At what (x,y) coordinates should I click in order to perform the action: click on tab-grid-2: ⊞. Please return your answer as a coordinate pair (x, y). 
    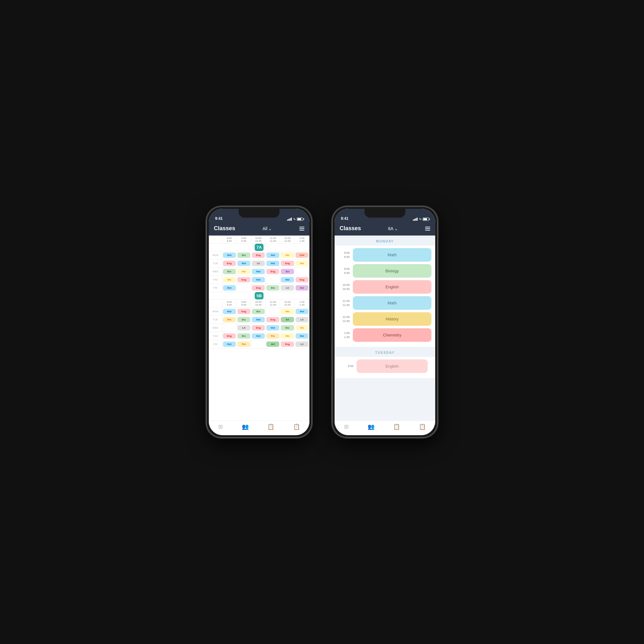
    Looking at the image, I should click on (346, 427).